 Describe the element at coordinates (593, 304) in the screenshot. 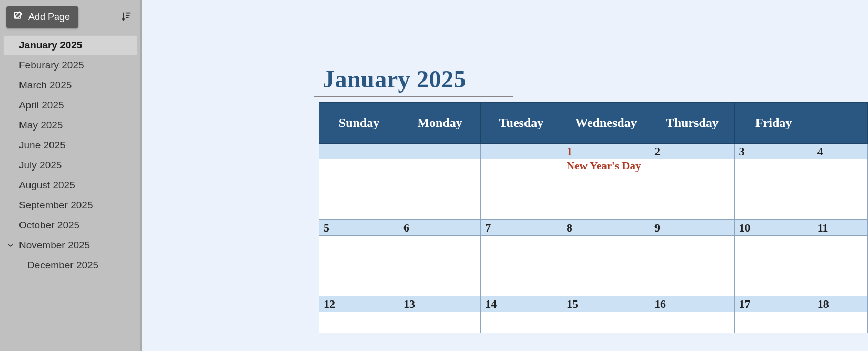

I see `calendar-daynum-row: 12131415161718` at that location.